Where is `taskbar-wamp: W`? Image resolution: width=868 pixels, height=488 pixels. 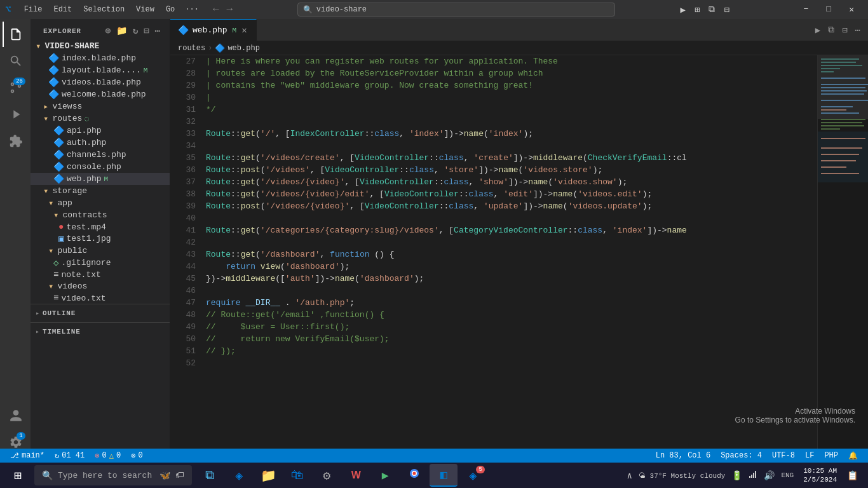
taskbar-wamp: W is located at coordinates (356, 475).